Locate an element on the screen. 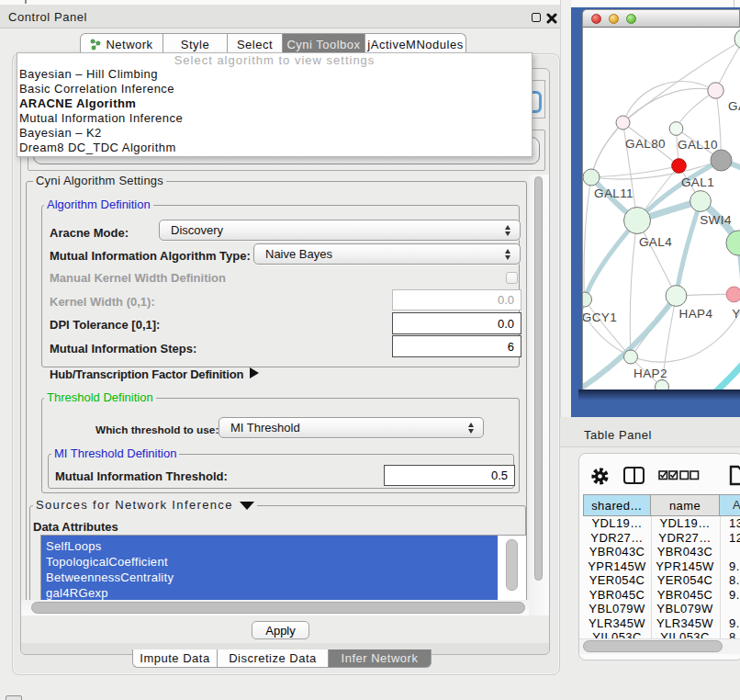 Image resolution: width=740 pixels, height=700 pixels. svg-text: Y is located at coordinates (736, 314).